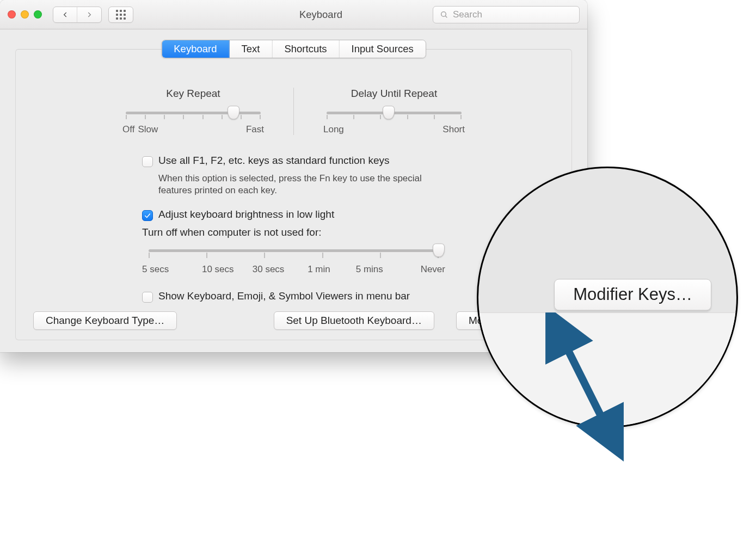 The height and width of the screenshot is (552, 756). What do you see at coordinates (420, 269) in the screenshot?
I see `idle-stop-never: Never` at bounding box center [420, 269].